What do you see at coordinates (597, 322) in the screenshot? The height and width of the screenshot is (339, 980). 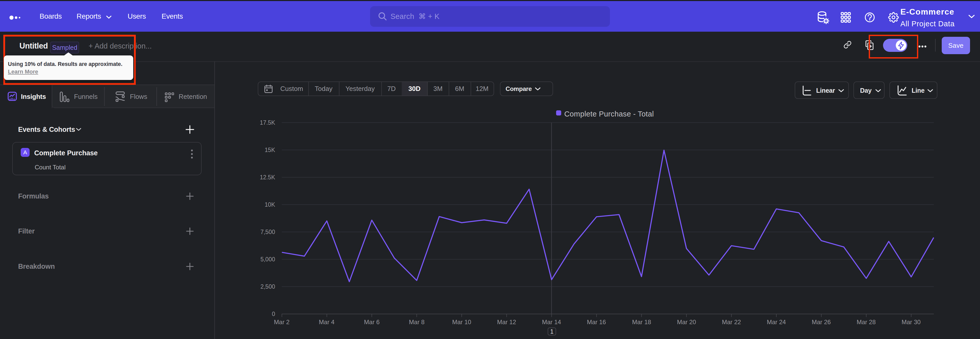 I see `svg-text: Mar 16` at bounding box center [597, 322].